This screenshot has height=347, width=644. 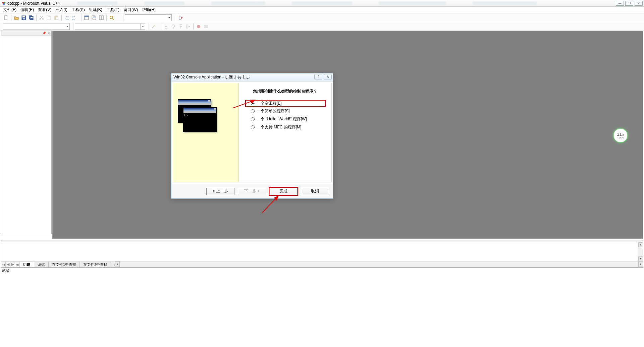 What do you see at coordinates (181, 18) in the screenshot?
I see `go-icon` at bounding box center [181, 18].